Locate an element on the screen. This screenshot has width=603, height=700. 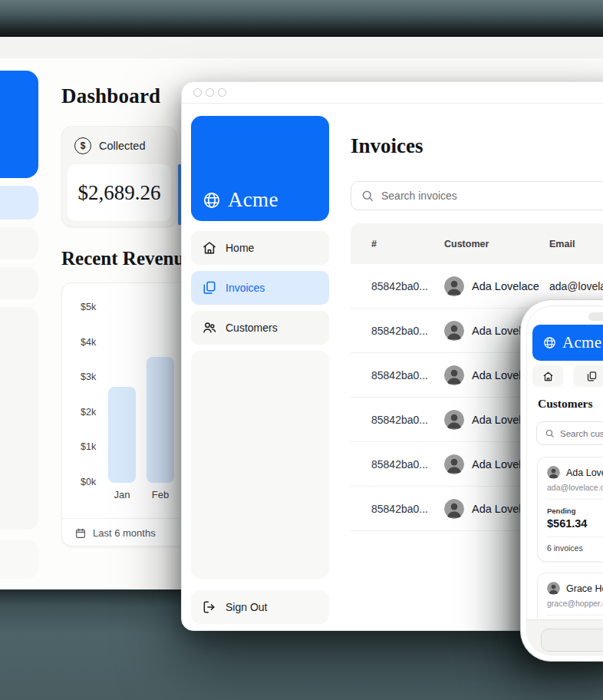
invoice-customer: Ada Lovelace is located at coordinates (497, 286).